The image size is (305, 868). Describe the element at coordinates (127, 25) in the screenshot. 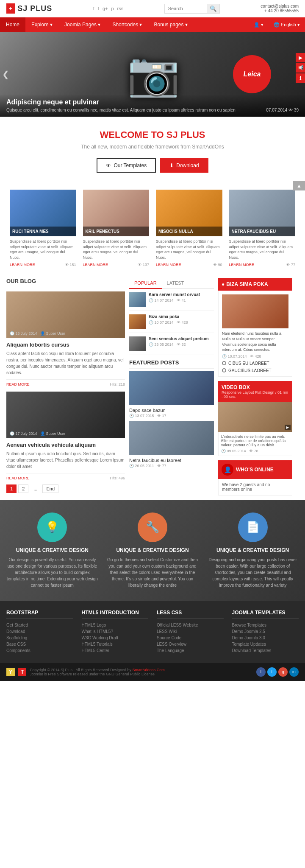

I see `nav-shortcodes: Shortcodes ▾` at that location.